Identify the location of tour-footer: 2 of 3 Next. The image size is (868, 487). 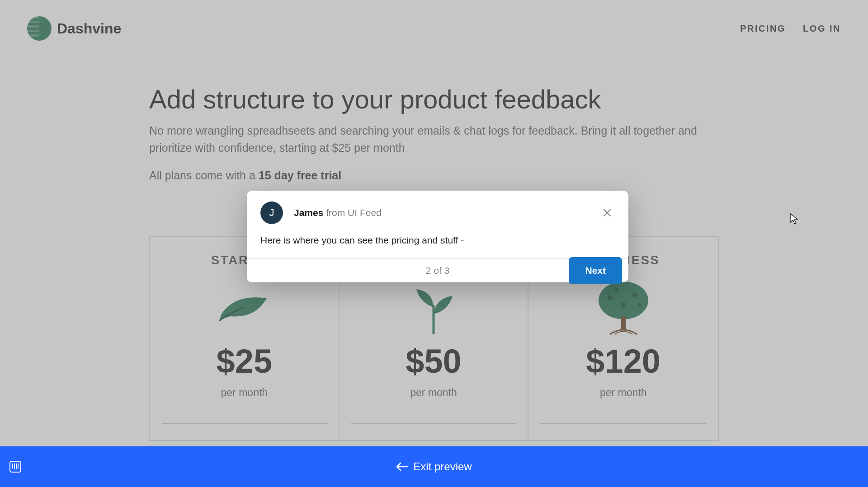
(438, 270).